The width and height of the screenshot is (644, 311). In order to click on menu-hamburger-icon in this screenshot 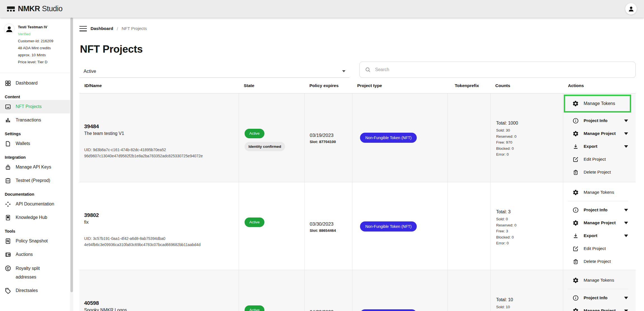, I will do `click(83, 29)`.